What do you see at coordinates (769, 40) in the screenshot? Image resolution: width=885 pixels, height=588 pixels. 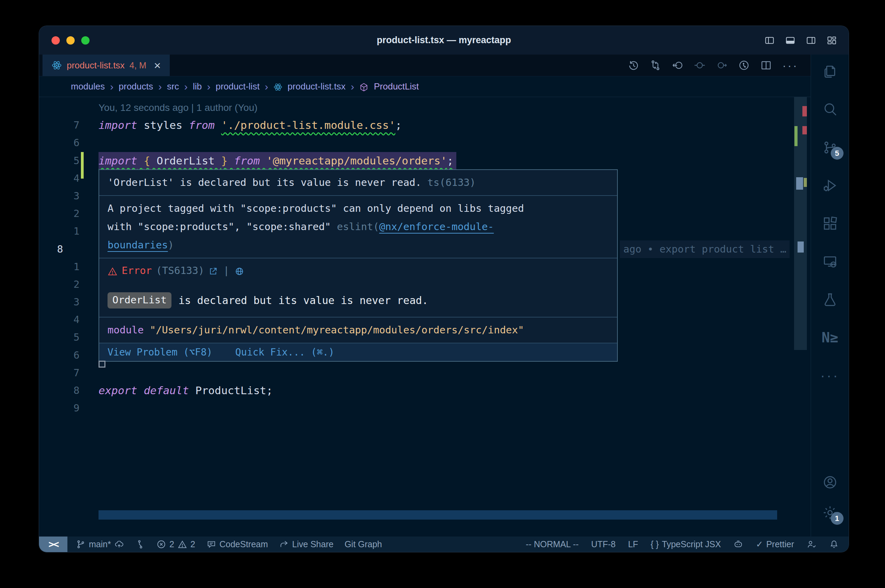 I see `toggle-primary-sidebar-icon` at bounding box center [769, 40].